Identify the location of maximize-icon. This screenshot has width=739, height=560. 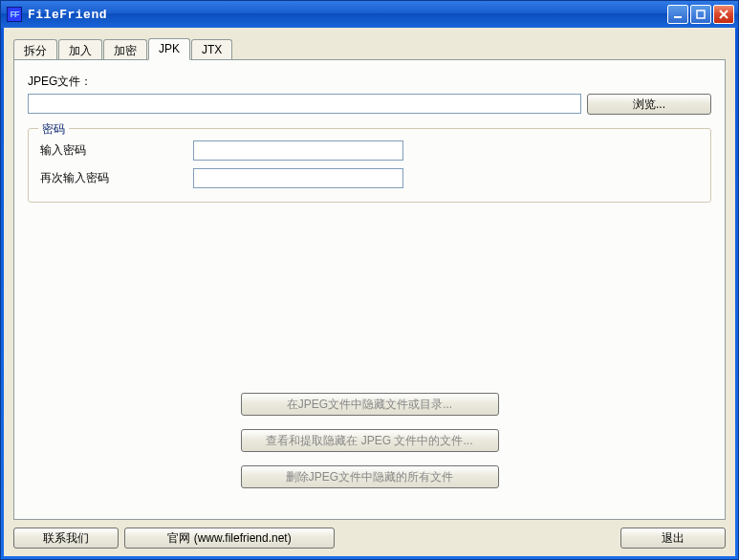
(701, 14).